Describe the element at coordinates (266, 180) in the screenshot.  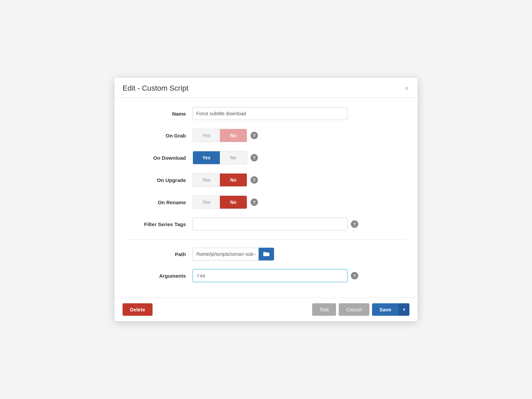
I see `on-upgrade-group: On Upgrade Yes No ?` at that location.